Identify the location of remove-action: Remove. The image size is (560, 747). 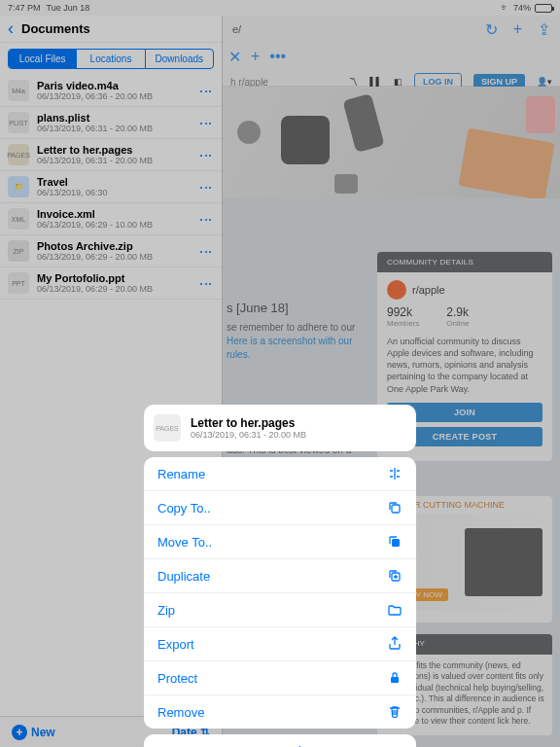
(280, 712).